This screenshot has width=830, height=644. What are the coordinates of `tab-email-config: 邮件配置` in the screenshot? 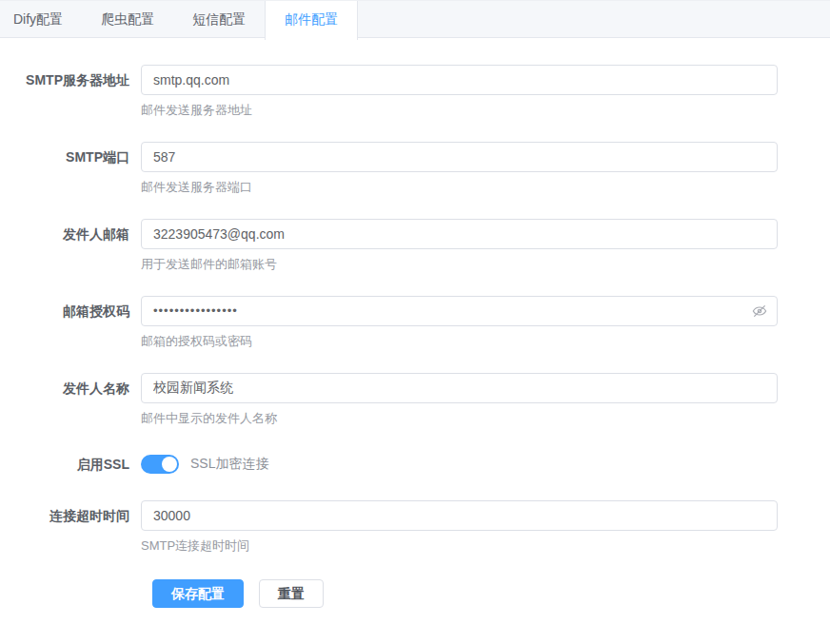 It's located at (311, 21).